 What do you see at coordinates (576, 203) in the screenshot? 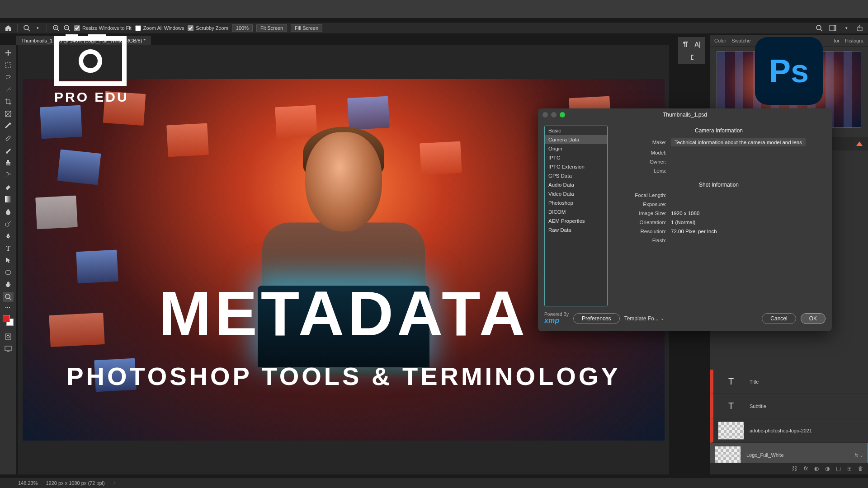
I see `category-item: Photoshop` at bounding box center [576, 203].